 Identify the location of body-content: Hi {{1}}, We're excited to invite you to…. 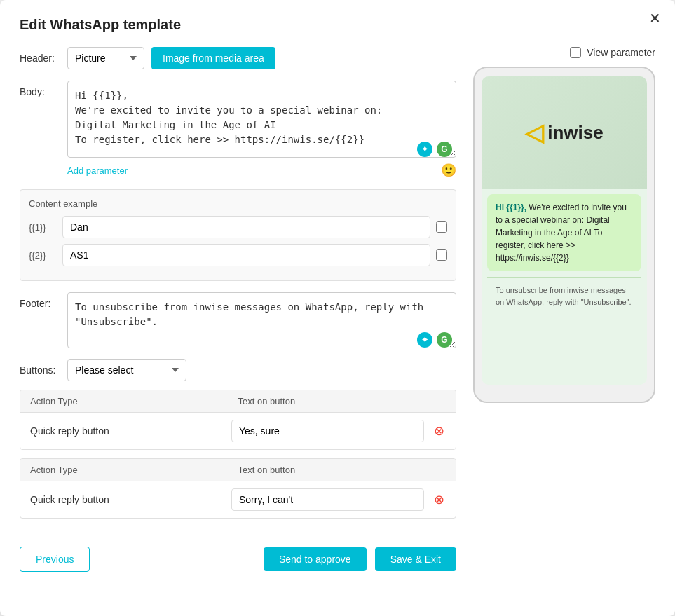
(262, 129).